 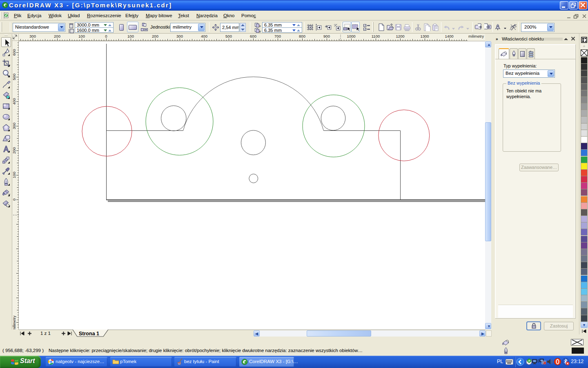 What do you see at coordinates (425, 36) in the screenshot?
I see `svg-text: 1300` at bounding box center [425, 36].